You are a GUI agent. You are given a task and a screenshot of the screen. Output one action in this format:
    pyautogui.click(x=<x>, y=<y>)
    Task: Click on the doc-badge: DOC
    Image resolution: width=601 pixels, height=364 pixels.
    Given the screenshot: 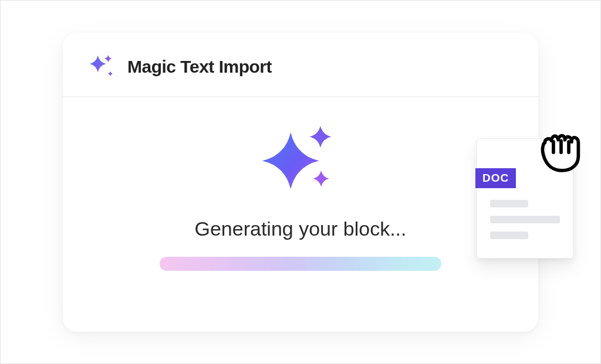 What is the action you would take?
    pyautogui.click(x=495, y=178)
    